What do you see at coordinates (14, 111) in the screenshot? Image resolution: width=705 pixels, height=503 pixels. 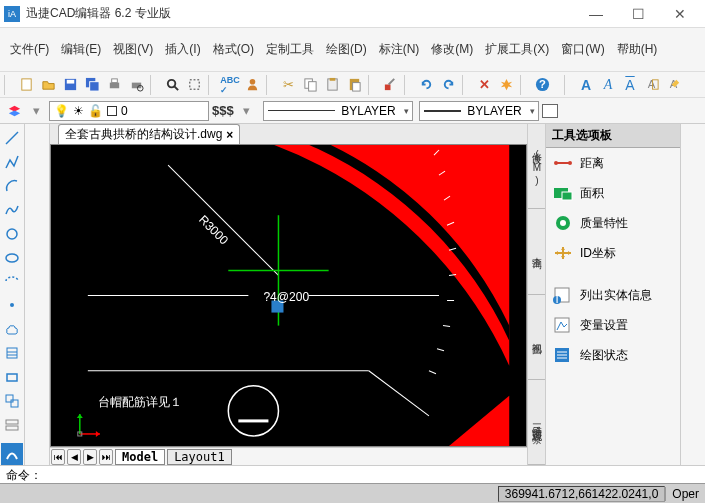 I see `layer-manager-icon` at bounding box center [14, 111].